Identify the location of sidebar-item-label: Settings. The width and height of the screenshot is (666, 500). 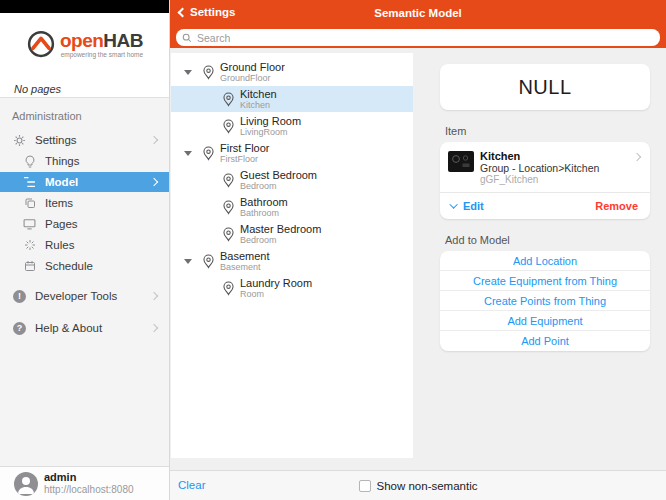
(56, 140).